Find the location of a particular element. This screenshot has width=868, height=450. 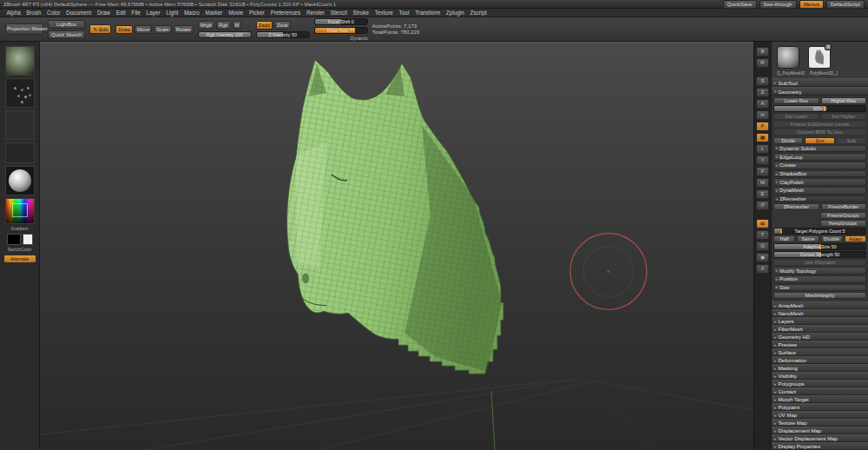

polyframe-button: ⊞ is located at coordinates (762, 224).